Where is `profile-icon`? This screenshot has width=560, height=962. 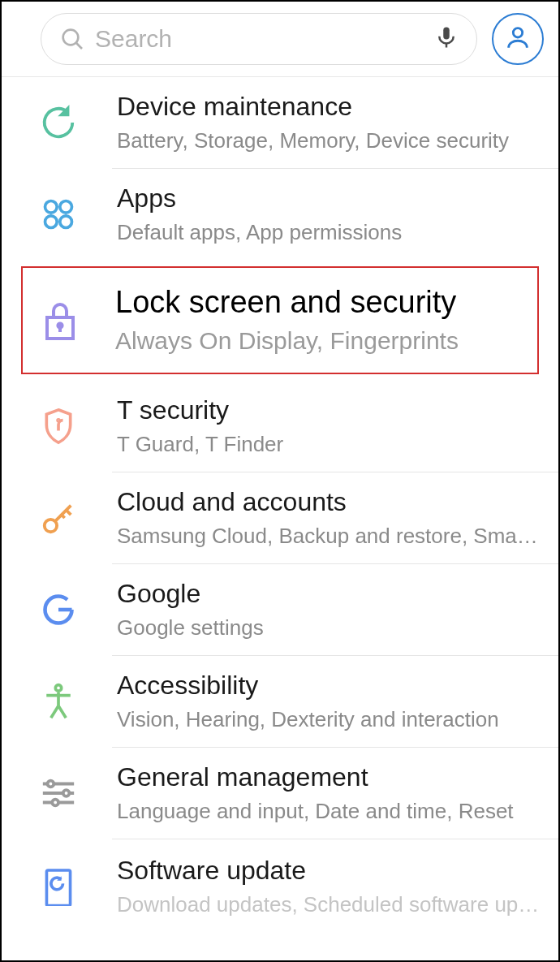 profile-icon is located at coordinates (518, 39).